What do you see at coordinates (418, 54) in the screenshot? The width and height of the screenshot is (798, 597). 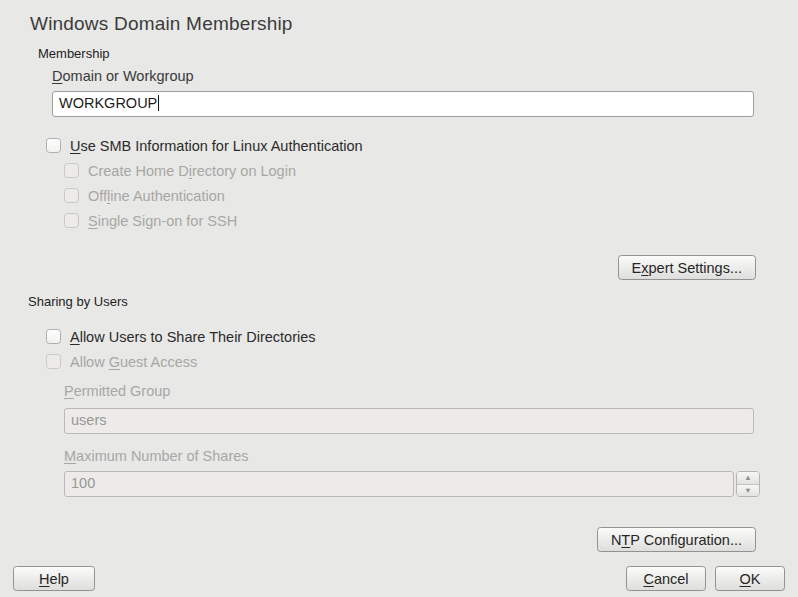 I see `membership-section-label: Membership` at bounding box center [418, 54].